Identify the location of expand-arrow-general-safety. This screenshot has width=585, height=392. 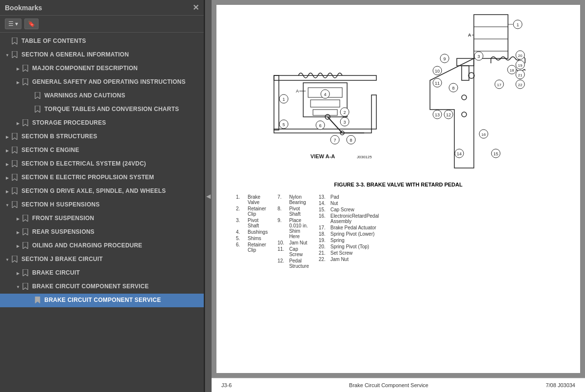
(18, 83).